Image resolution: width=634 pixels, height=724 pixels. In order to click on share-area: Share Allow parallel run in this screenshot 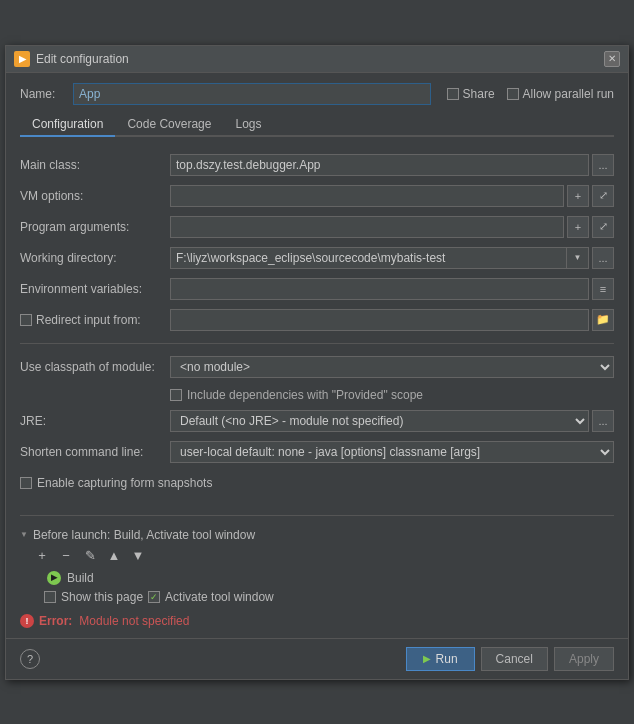, I will do `click(530, 94)`.